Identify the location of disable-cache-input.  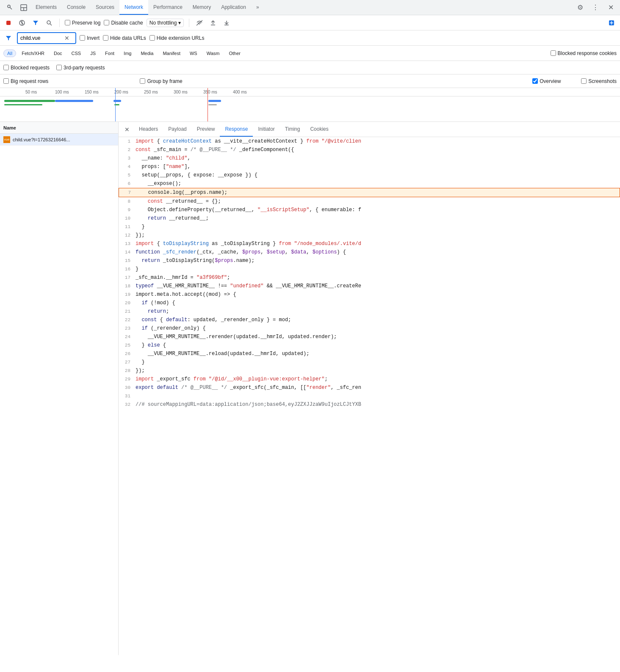
(107, 23).